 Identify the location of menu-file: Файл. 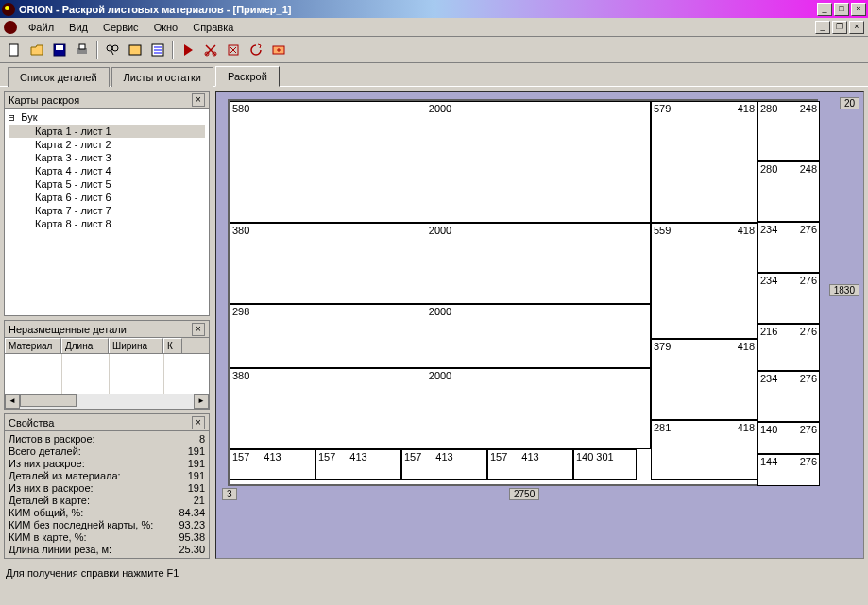
(42, 27).